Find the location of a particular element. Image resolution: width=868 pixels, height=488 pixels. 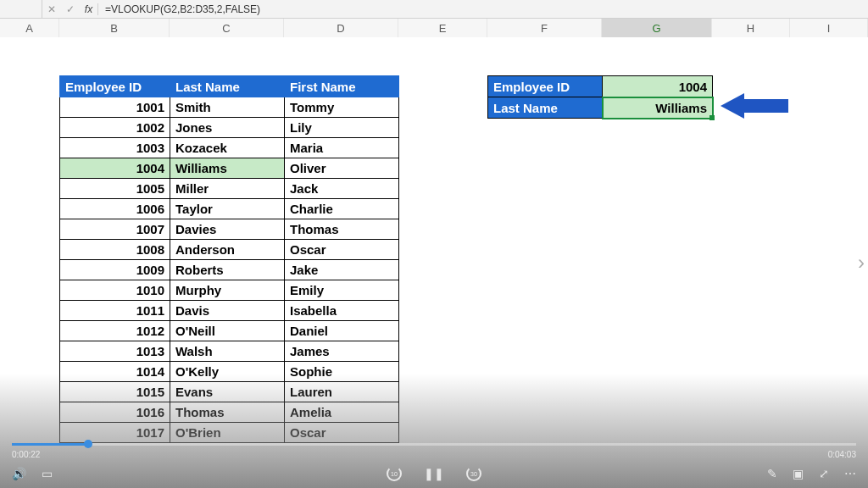

cell-first-name: Charlie is located at coordinates (342, 209).